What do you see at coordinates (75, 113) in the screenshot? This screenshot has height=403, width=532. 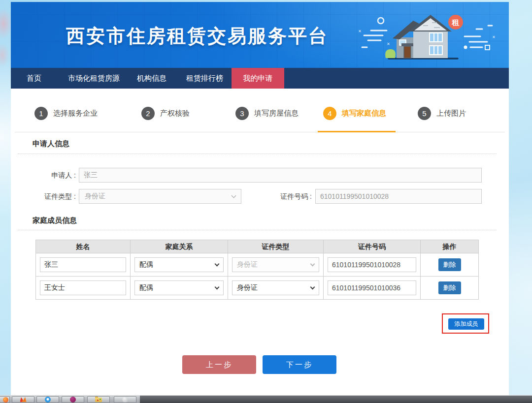 I see `step-1-label: 选择服务企业` at bounding box center [75, 113].